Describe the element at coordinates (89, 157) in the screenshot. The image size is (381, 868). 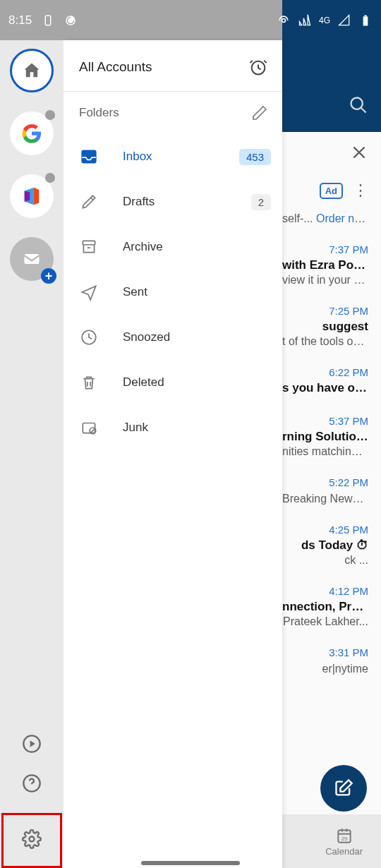
I see `inbox-icon` at that location.